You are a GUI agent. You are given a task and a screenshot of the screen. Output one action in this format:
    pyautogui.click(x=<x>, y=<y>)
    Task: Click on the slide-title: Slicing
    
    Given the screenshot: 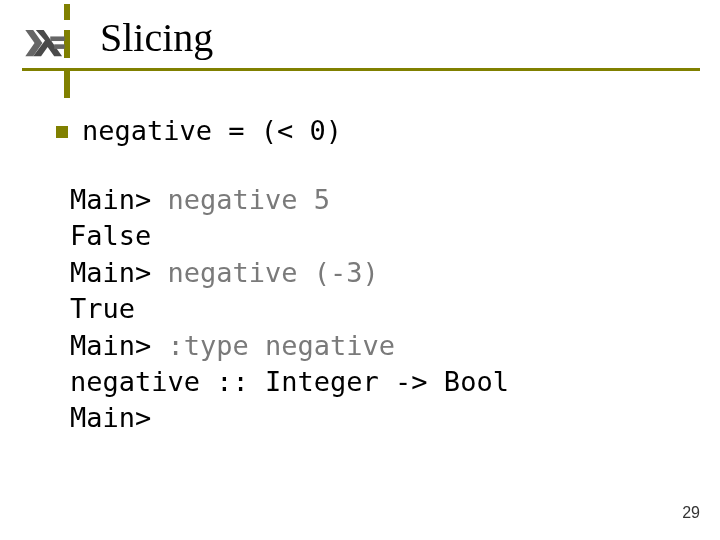 What is the action you would take?
    pyautogui.click(x=156, y=38)
    